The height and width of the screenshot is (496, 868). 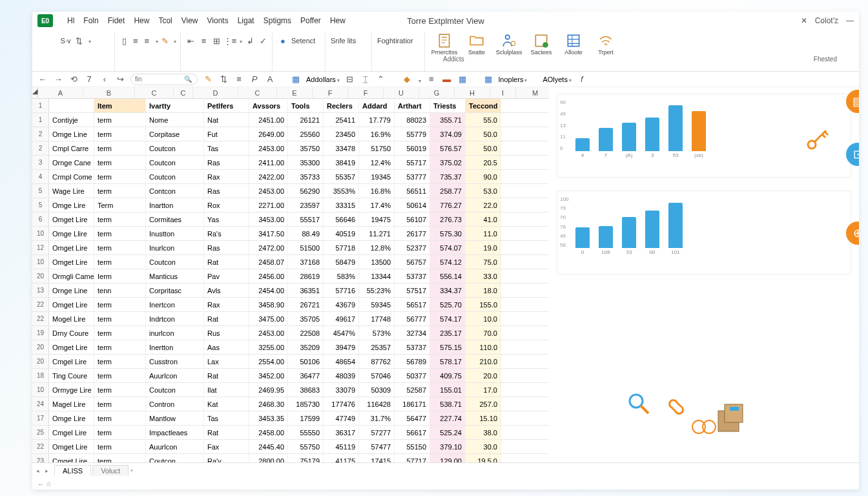 What do you see at coordinates (296, 79) in the screenshot?
I see `currency-icon: ▦` at bounding box center [296, 79].